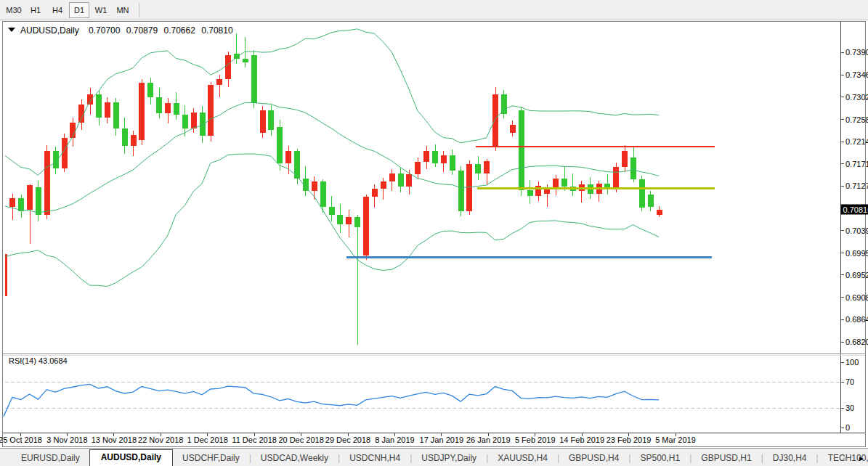 This screenshot has width=868, height=466. What do you see at coordinates (676, 440) in the screenshot?
I see `date-tick-label: 5 Mar 2019` at bounding box center [676, 440].